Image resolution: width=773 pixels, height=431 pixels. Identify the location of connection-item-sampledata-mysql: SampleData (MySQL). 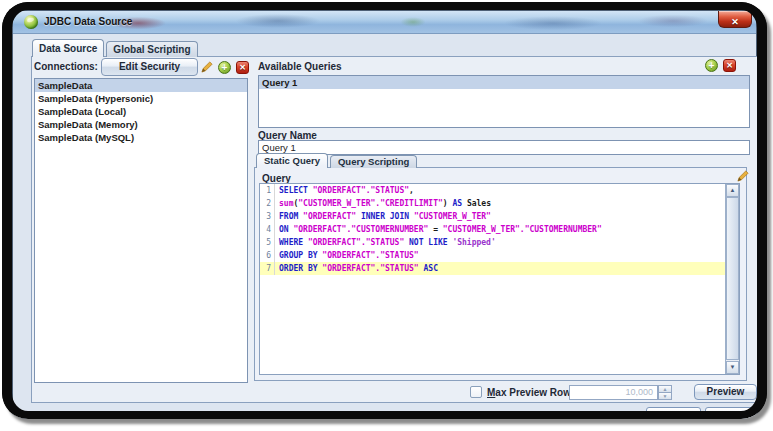
(141, 138).